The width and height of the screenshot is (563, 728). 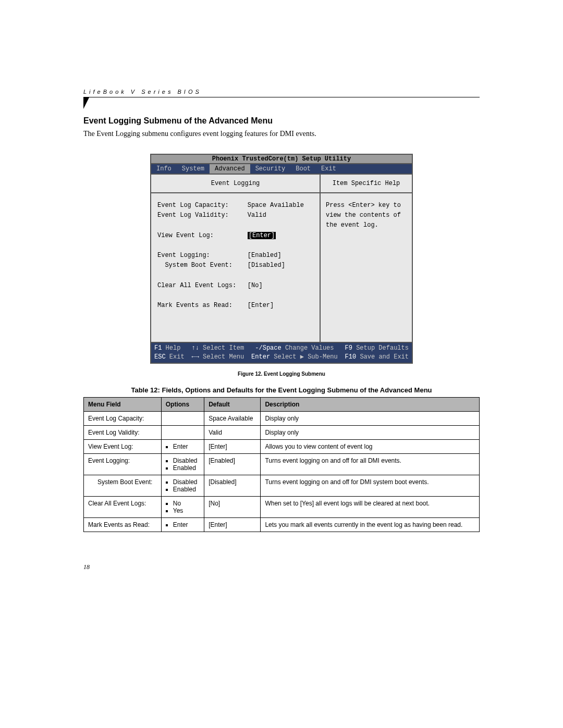 I want to click on figure-caption: Figure 12. Event Logging Submenu, so click(x=282, y=374).